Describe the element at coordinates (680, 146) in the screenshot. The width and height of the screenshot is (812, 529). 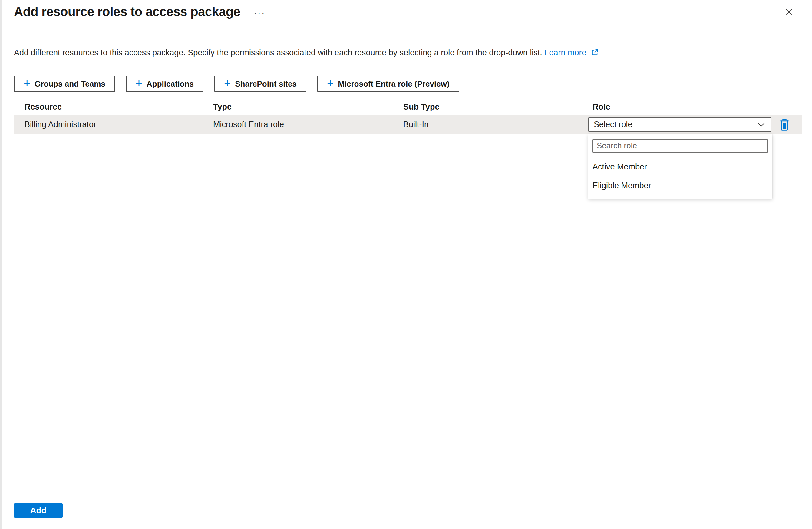
I see `search-role-input` at that location.